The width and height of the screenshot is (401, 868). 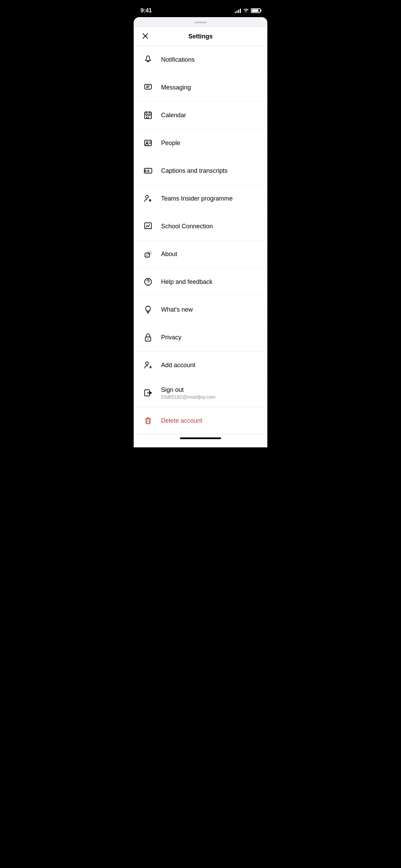 What do you see at coordinates (148, 143) in the screenshot?
I see `person-card-icon` at bounding box center [148, 143].